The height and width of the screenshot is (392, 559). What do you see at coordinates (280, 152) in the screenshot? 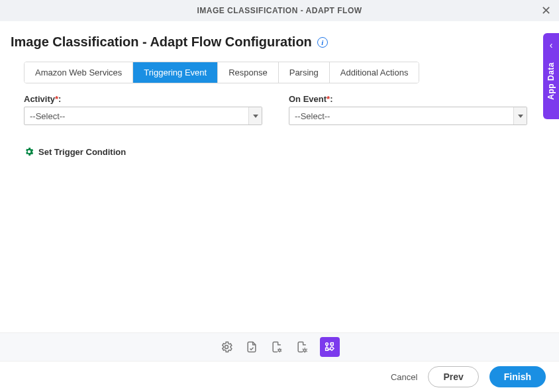
I see `set-trigger-condition: Set Trigger Condition` at bounding box center [280, 152].